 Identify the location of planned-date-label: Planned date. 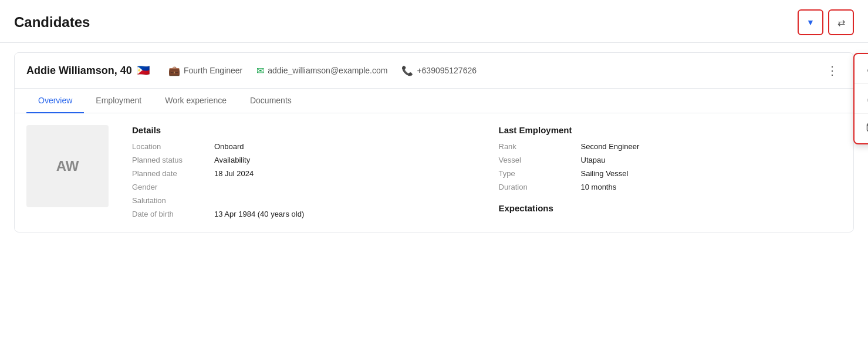
(173, 174).